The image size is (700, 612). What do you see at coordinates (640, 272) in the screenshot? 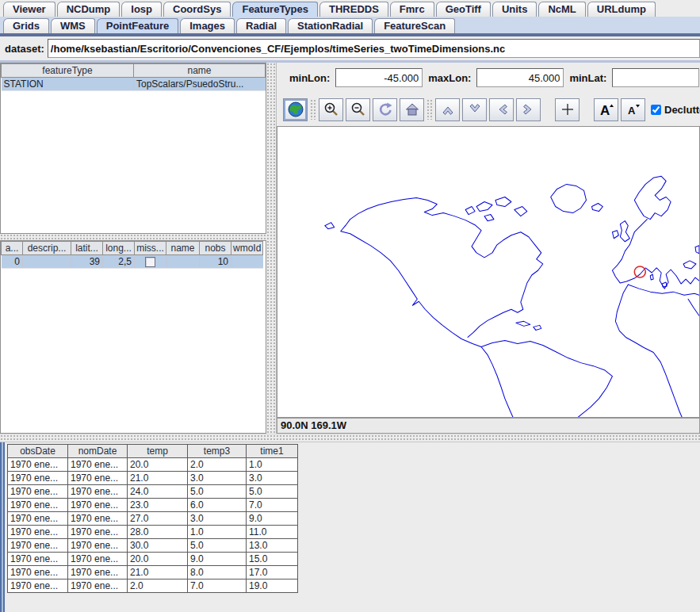
I see `station-marker` at bounding box center [640, 272].